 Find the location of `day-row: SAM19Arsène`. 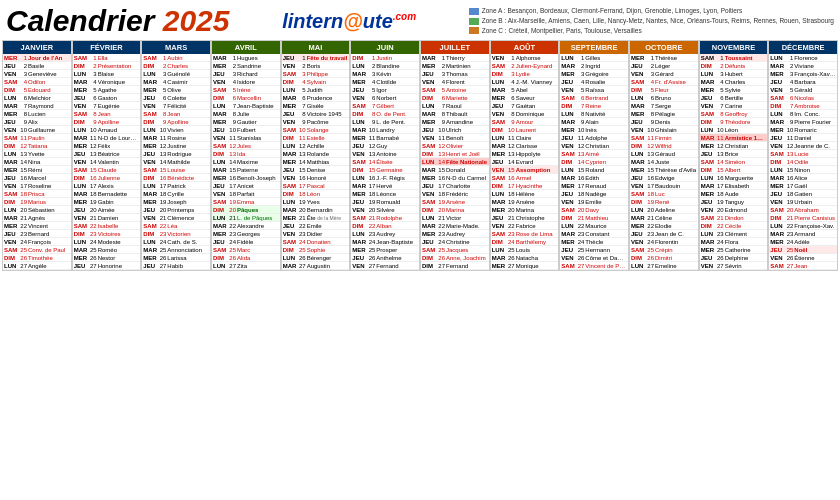

day-row: SAM19Arsène is located at coordinates (455, 202).